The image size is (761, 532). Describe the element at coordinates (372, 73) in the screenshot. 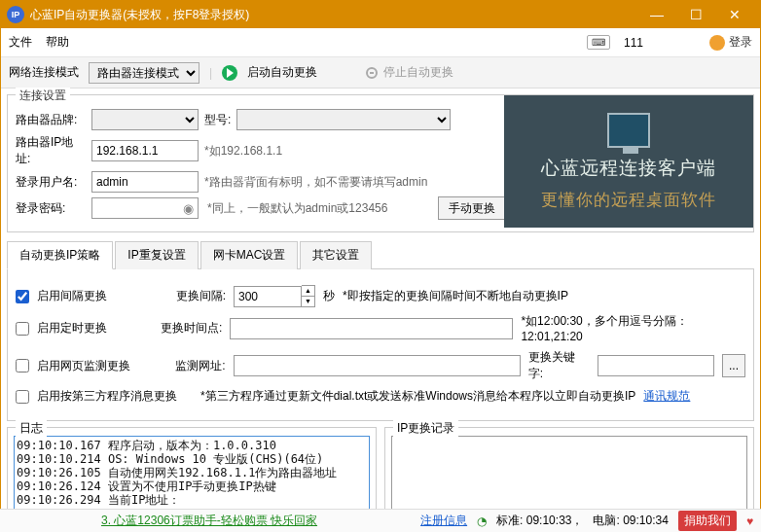

I see `stop-icon` at that location.